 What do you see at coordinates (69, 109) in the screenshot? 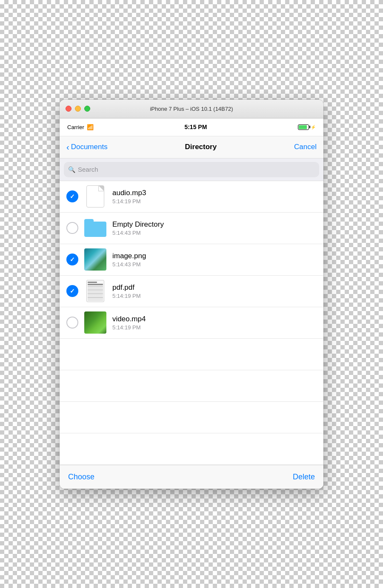
I see `close-button` at bounding box center [69, 109].